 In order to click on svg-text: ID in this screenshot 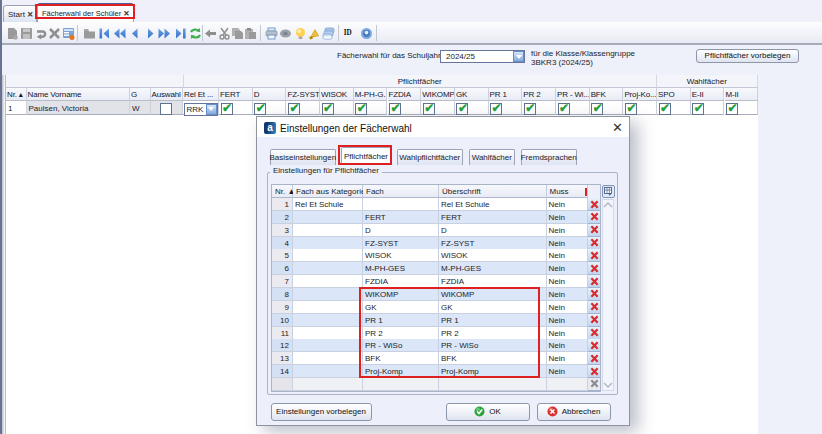, I will do `click(348, 33)`.